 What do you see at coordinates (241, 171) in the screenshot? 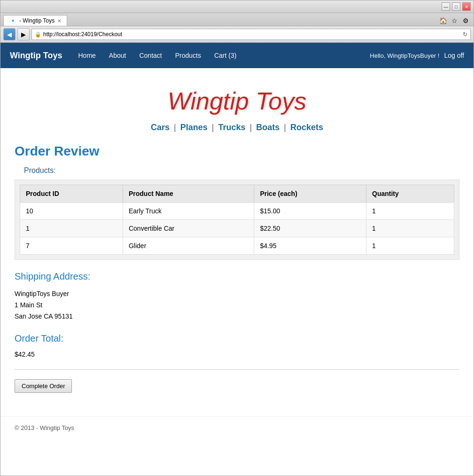
I see `products-label: Products:` at bounding box center [241, 171].